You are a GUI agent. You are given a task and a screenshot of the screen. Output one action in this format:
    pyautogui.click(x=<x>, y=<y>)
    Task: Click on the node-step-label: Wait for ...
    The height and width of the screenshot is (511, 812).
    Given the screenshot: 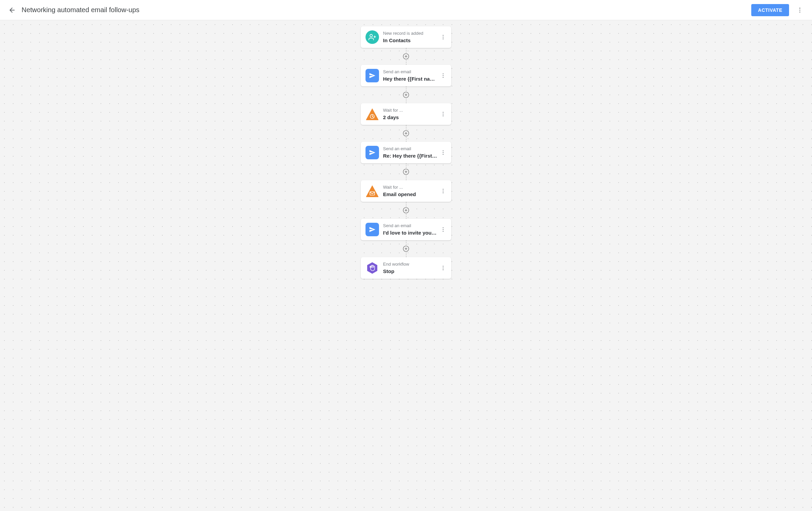 What is the action you would take?
    pyautogui.click(x=410, y=110)
    